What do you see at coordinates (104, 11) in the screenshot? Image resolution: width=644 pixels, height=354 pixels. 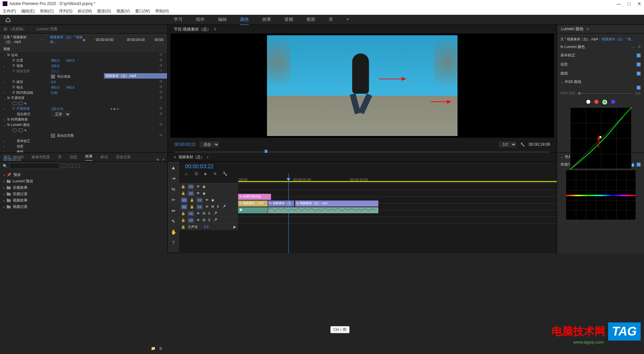 I see `menu-graphics: 图形(G)` at bounding box center [104, 11].